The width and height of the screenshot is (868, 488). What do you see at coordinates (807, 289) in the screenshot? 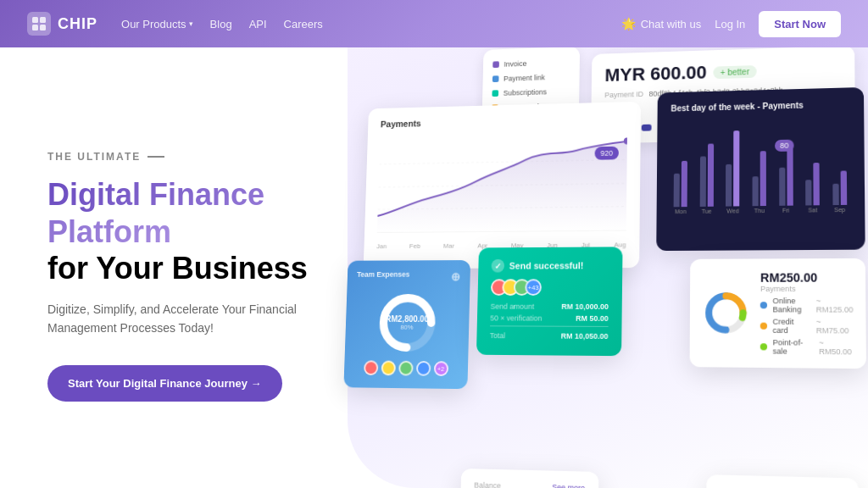
I see `donut-type: Payments` at bounding box center [807, 289].